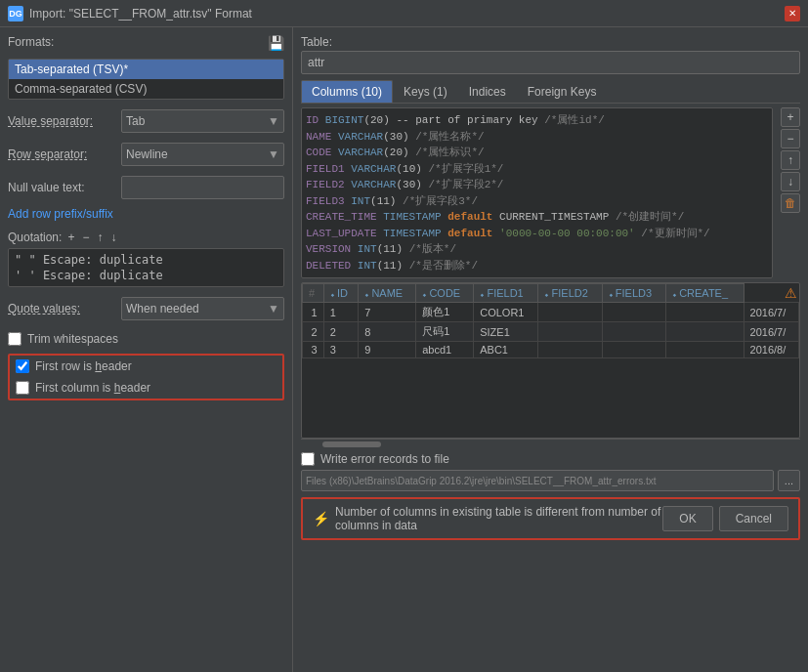  What do you see at coordinates (314, 332) in the screenshot?
I see `row-number: 2` at bounding box center [314, 332].